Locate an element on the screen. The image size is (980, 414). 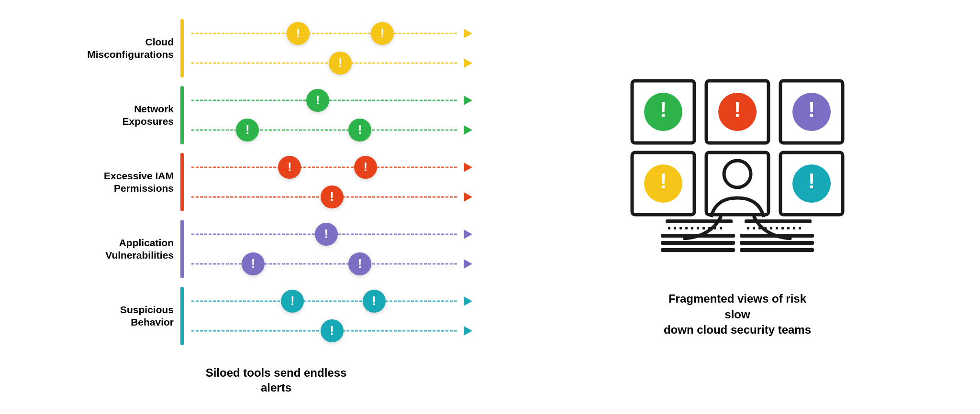
alert-circle-network-exposures-0-0: ! is located at coordinates (318, 100).